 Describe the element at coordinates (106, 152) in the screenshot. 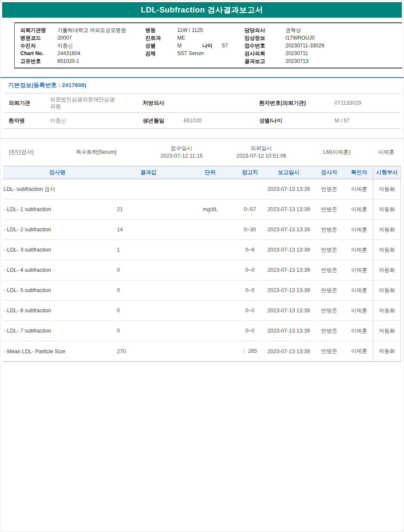

I see `order-test-group: 특수화학[Serum]` at that location.